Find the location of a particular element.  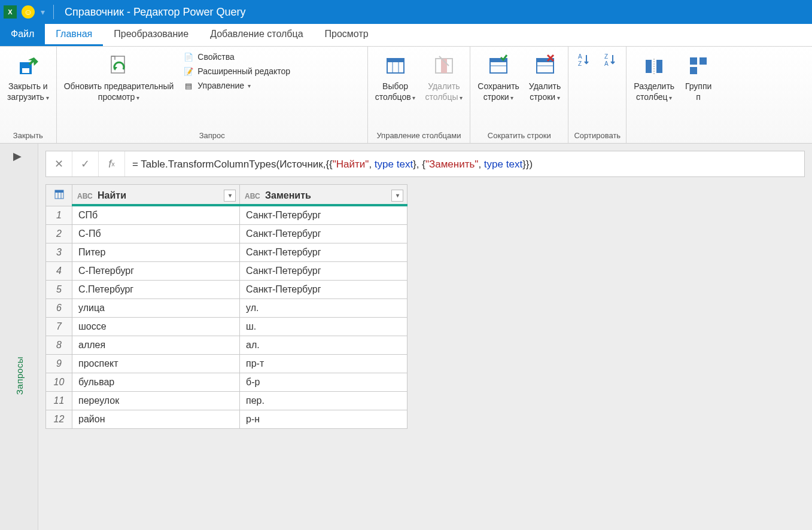

tab-file: Файл is located at coordinates (23, 35).